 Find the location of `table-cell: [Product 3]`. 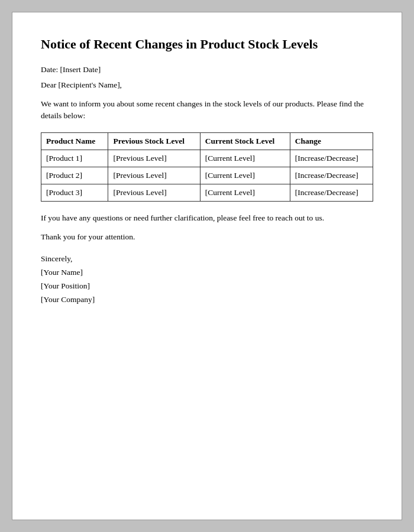

table-cell: [Product 3] is located at coordinates (75, 193).